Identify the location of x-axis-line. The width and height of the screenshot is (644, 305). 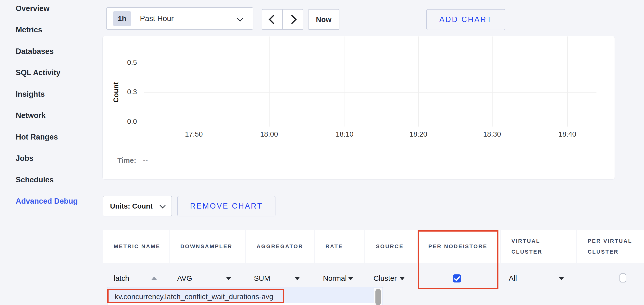
(370, 122).